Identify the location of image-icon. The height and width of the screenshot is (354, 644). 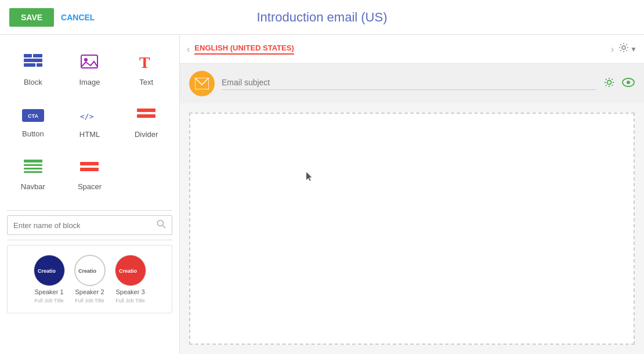
(89, 64).